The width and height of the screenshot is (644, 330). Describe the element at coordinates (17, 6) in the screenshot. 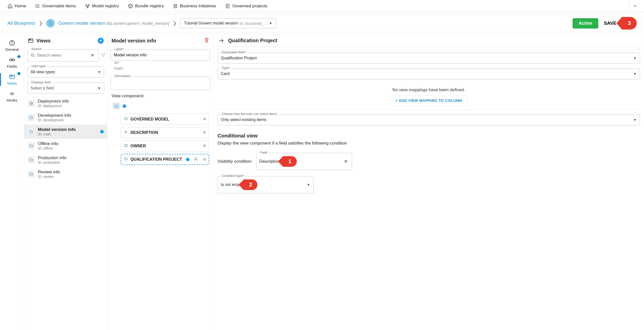

I see `nav-home: Home` at that location.